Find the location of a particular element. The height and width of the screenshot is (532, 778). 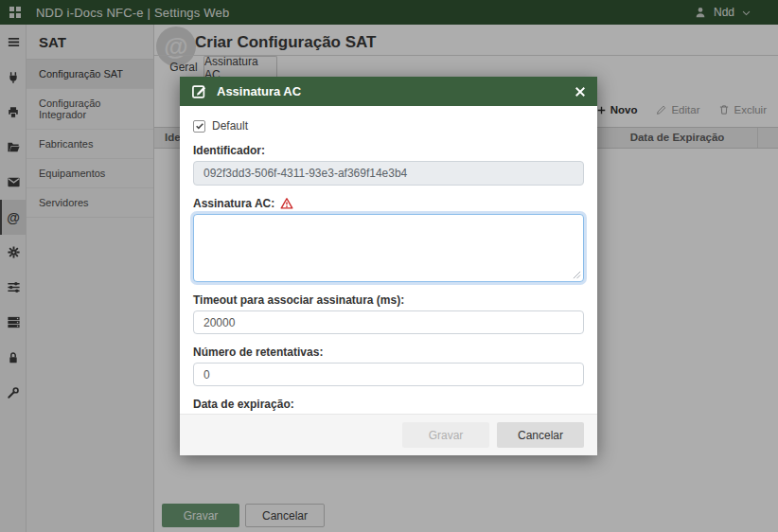

cancelar-modal-button: Cancelar is located at coordinates (540, 435).